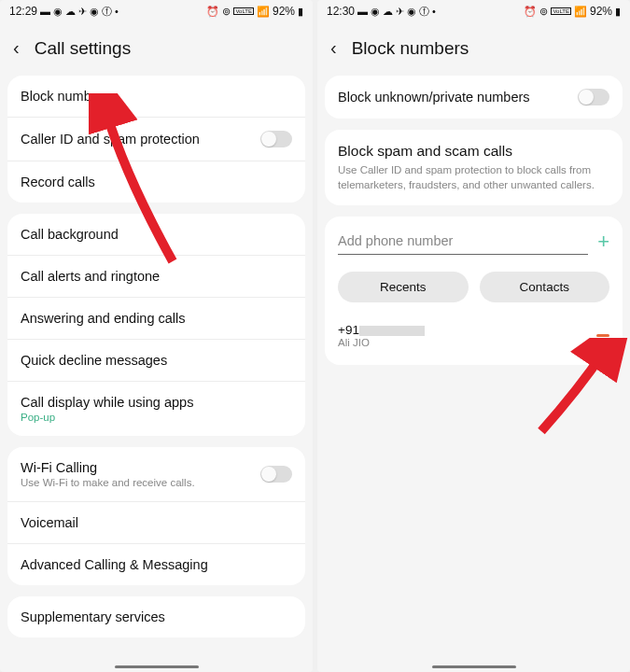 This screenshot has width=630, height=672. Describe the element at coordinates (474, 97) in the screenshot. I see `card-block-unknown: Block unknown/private numbers` at that location.